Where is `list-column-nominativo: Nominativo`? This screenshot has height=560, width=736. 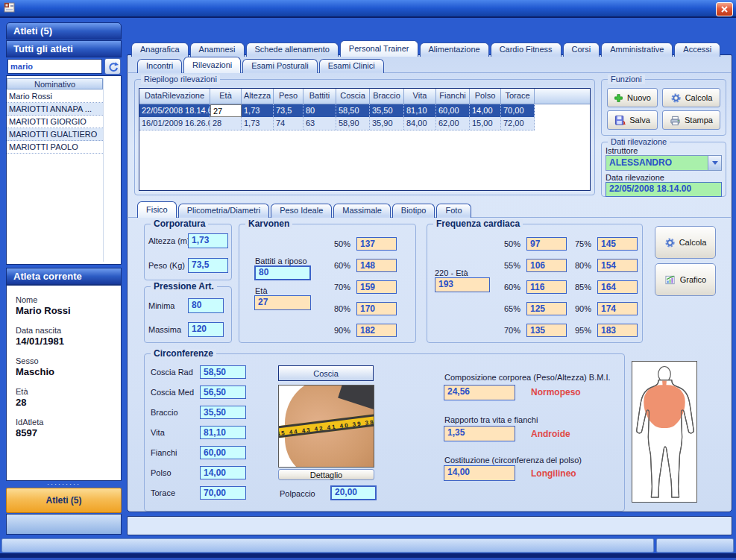
list-column-nominativo: Nominativo is located at coordinates (55, 84).